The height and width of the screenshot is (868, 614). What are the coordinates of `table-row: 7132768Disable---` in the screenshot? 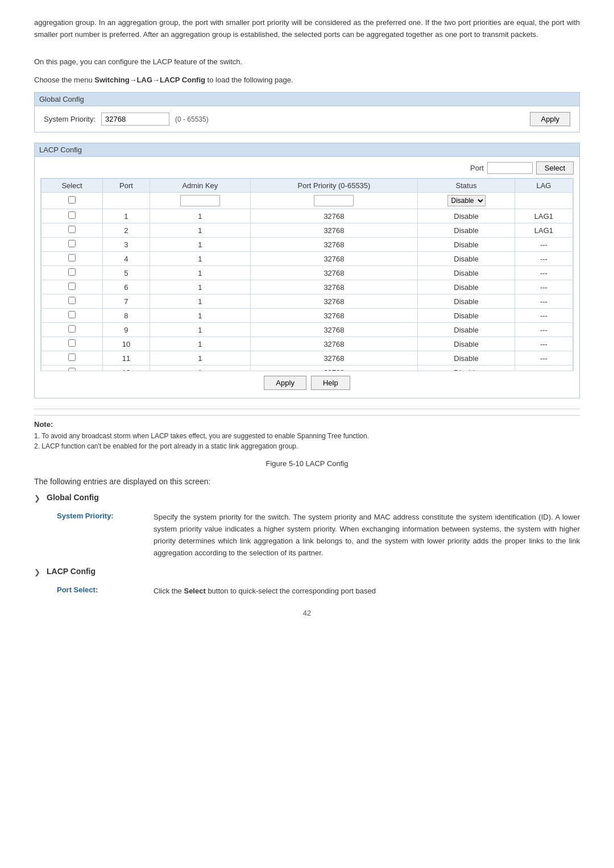 It's located at (307, 301).